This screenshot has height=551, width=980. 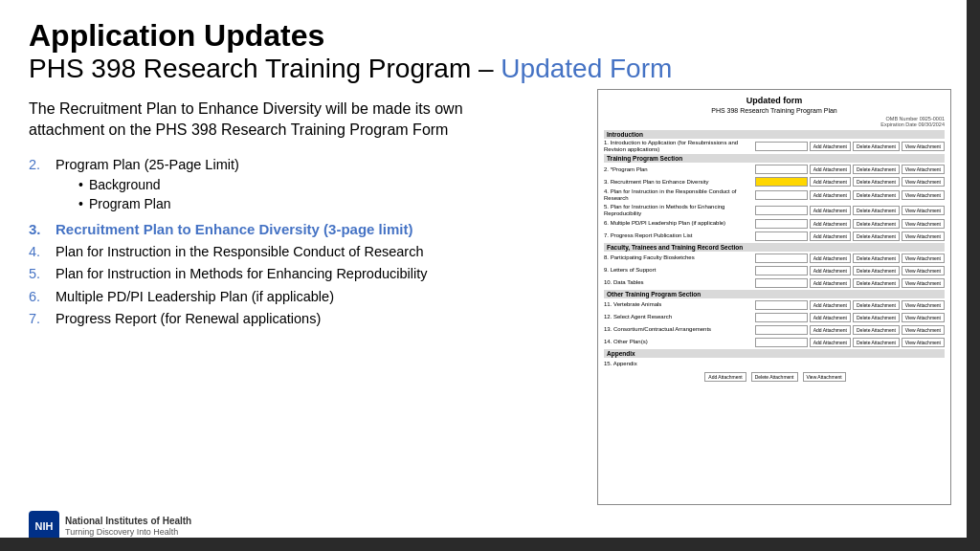 What do you see at coordinates (774, 295) in the screenshot?
I see `form-section-other: Other Training Program Section` at bounding box center [774, 295].